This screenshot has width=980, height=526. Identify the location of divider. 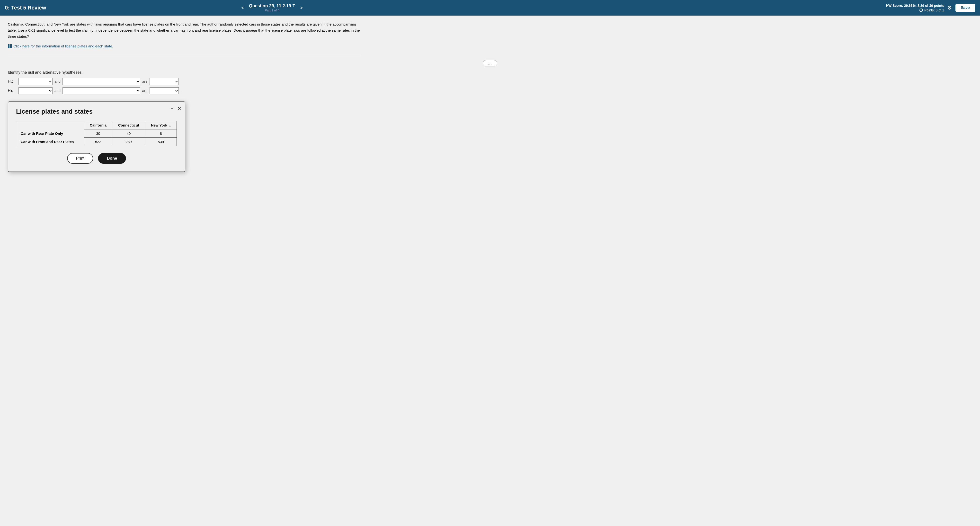
(184, 56).